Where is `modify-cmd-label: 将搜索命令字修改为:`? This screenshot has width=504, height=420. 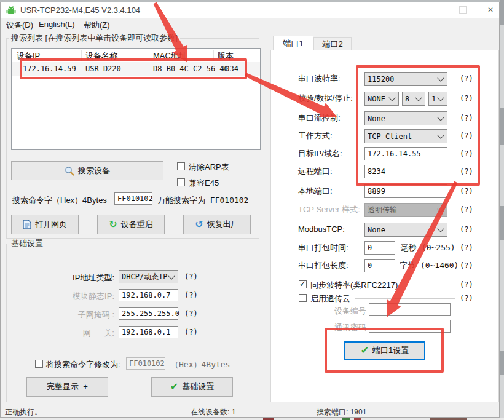
modify-cmd-label: 将搜索命令字修改为: is located at coordinates (84, 365).